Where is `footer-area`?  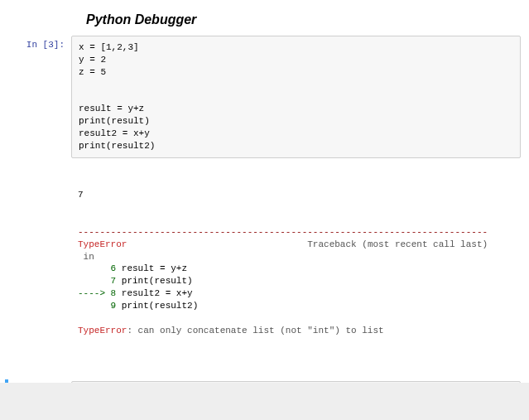
footer-area is located at coordinates (265, 401).